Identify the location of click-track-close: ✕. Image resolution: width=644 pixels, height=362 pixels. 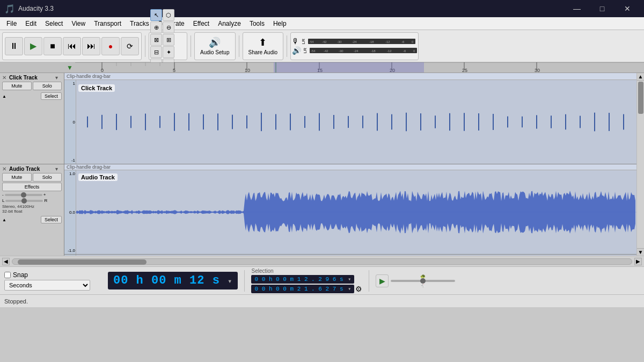
(5, 77).